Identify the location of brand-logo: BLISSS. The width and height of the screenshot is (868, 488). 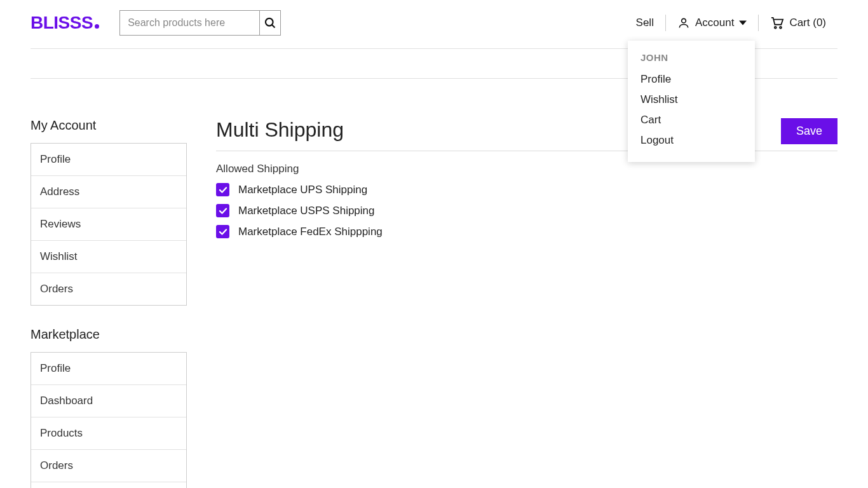
(65, 23).